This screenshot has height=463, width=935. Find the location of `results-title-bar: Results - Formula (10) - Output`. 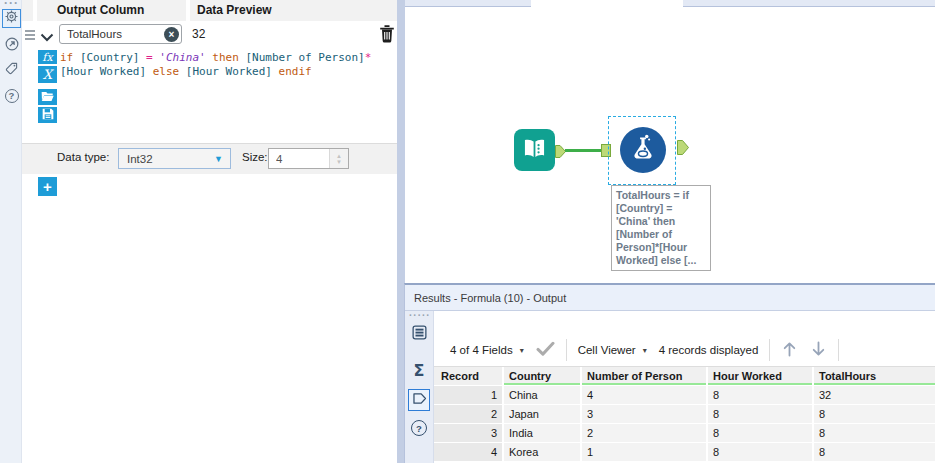

results-title-bar: Results - Formula (10) - Output is located at coordinates (670, 298).